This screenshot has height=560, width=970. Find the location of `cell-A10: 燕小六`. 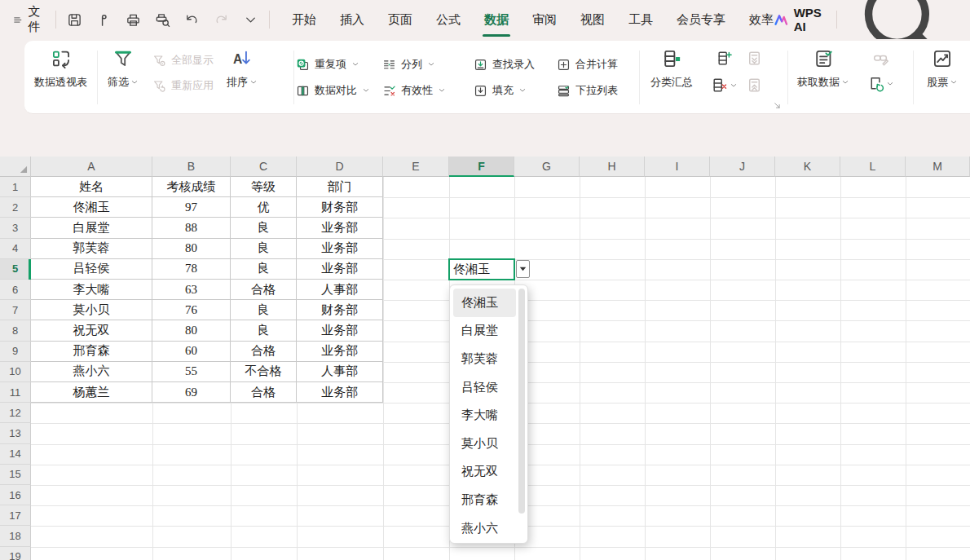

cell-A10: 燕小六 is located at coordinates (91, 372).